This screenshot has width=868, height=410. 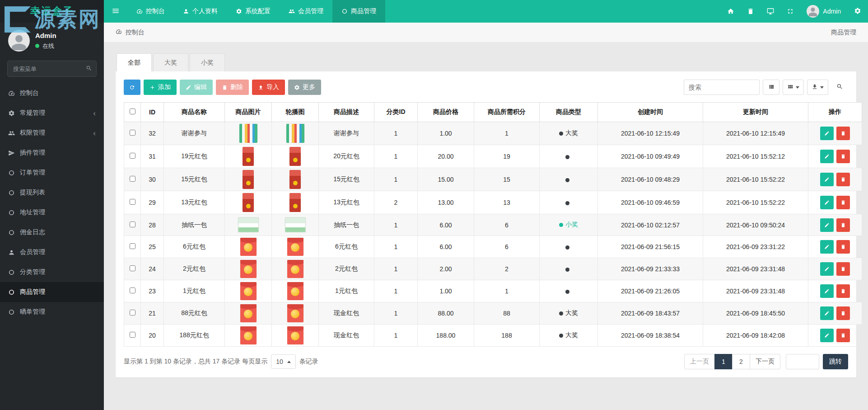 What do you see at coordinates (196, 87) in the screenshot?
I see `edit-button: 编辑` at bounding box center [196, 87].